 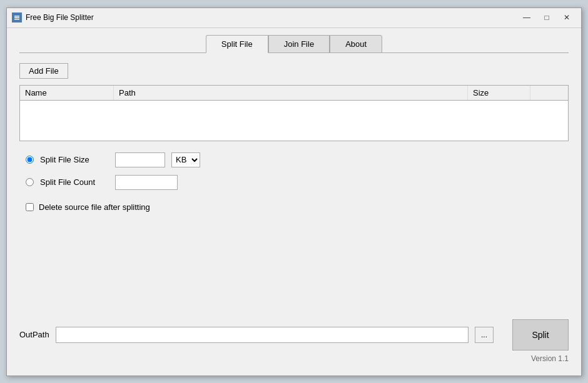 What do you see at coordinates (356, 44) in the screenshot?
I see `tab-about: About` at bounding box center [356, 44].